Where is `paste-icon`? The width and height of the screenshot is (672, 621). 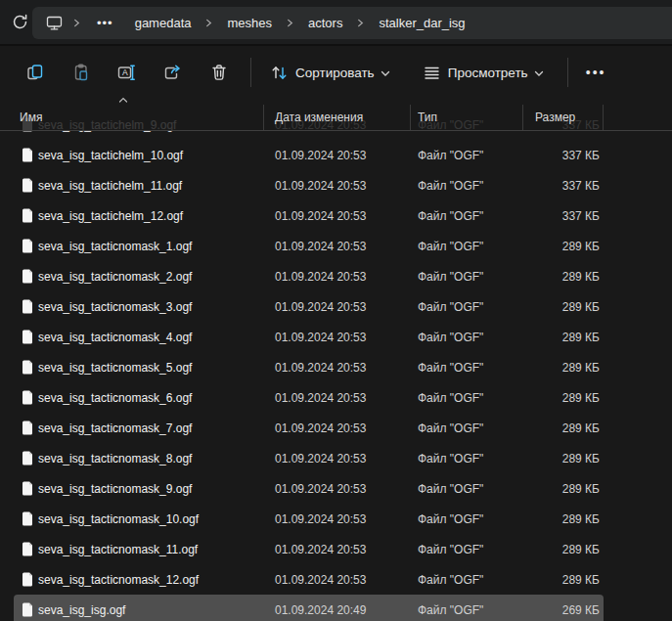 paste-icon is located at coordinates (81, 72).